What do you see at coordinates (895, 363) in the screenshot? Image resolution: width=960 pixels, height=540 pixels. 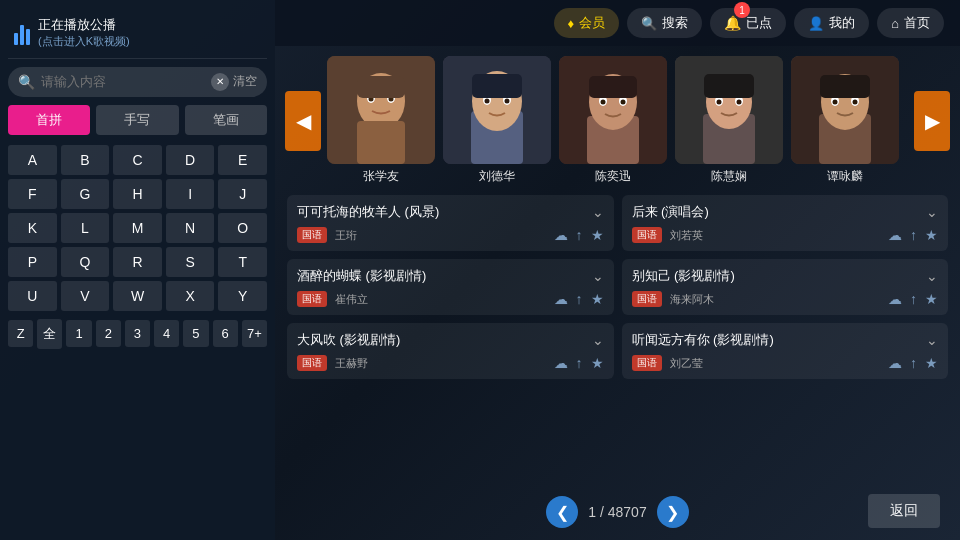 I see `cloud-icon-5: ☁` at bounding box center [895, 363].